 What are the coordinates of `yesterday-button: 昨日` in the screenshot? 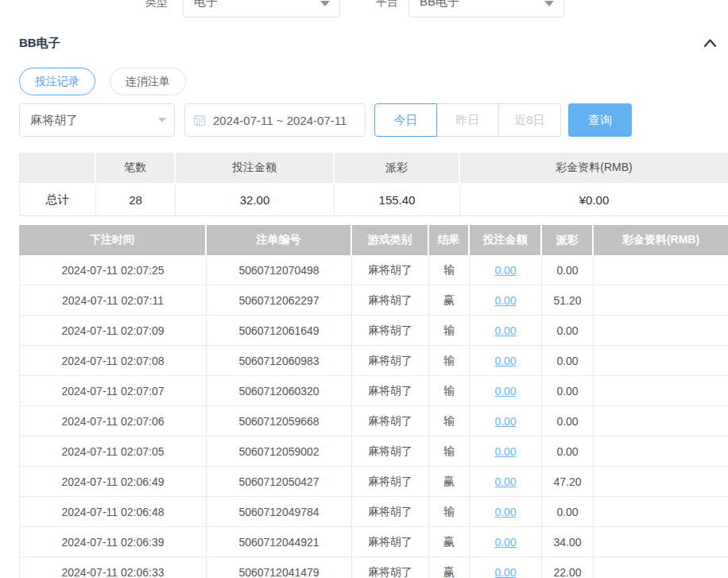 It's located at (467, 120).